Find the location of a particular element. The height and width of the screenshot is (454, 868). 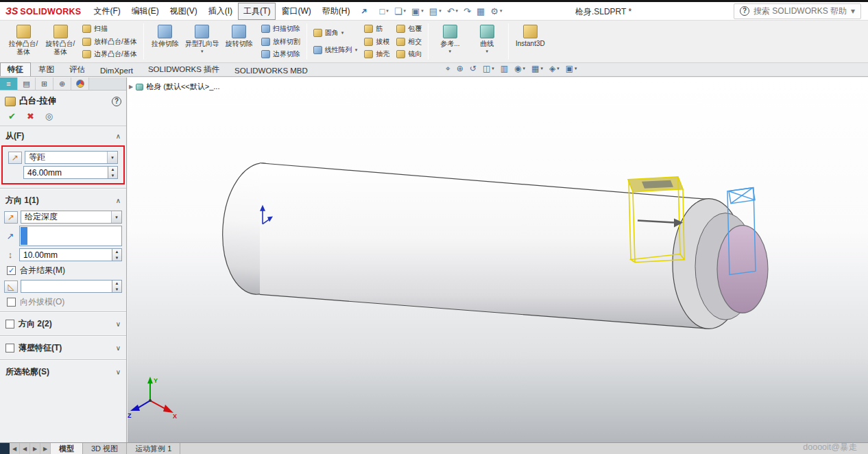

rib-button: 筋 is located at coordinates (377, 29).